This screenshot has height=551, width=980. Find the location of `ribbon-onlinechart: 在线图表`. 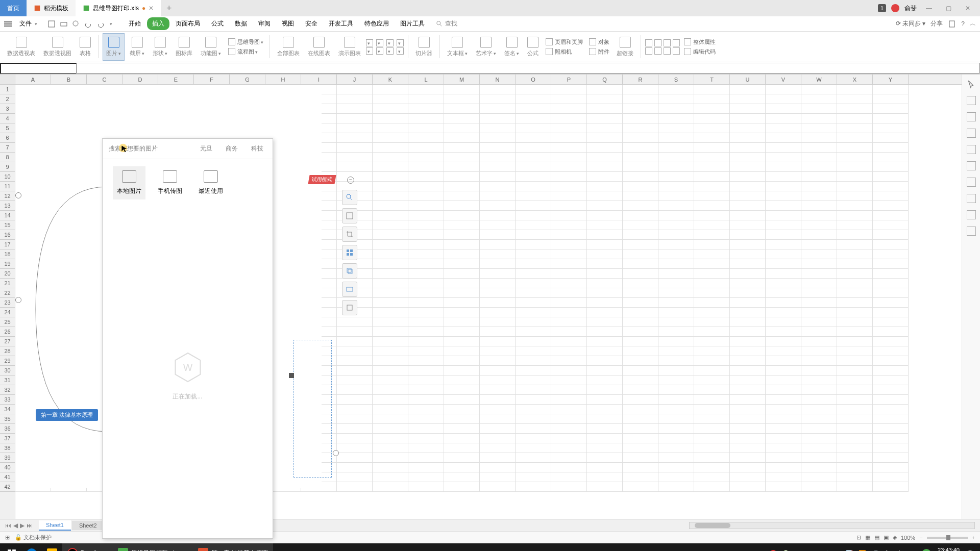

ribbon-onlinechart: 在线图表 is located at coordinates (319, 47).